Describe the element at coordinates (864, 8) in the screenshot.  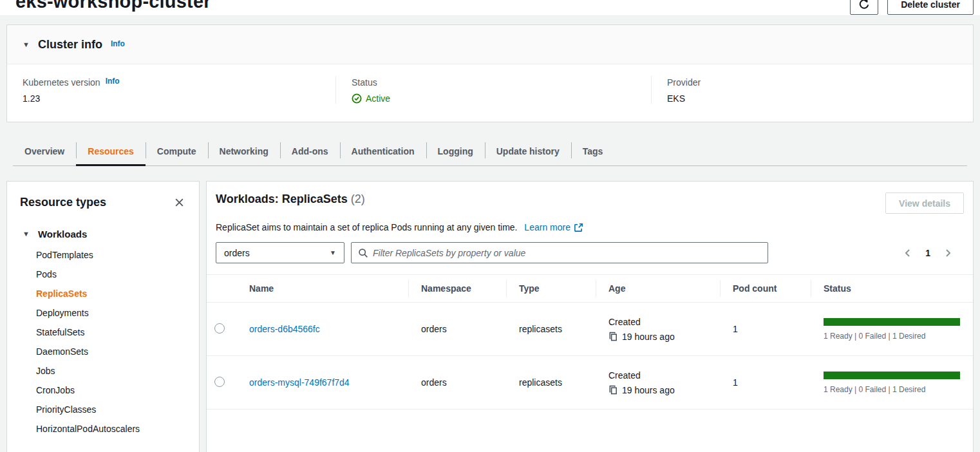
I see `refresh-button` at that location.